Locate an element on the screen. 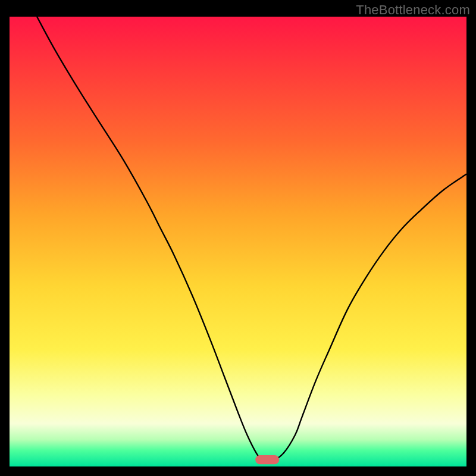  optimal-marker is located at coordinates (267, 459).